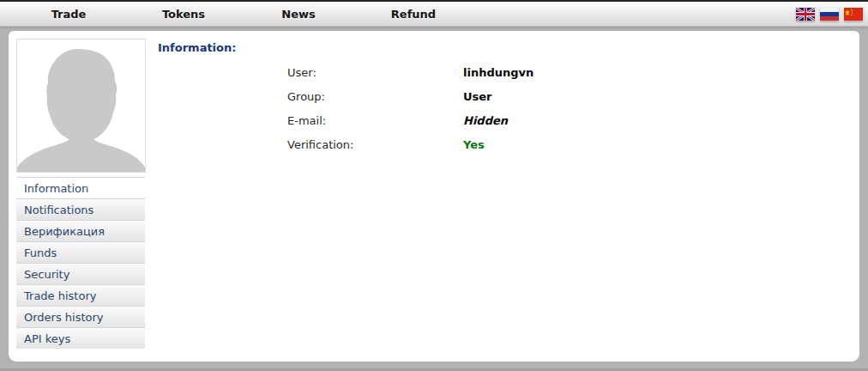 This screenshot has height=371, width=868. Describe the element at coordinates (81, 295) in the screenshot. I see `sidebar-item-trade-history: Trade history` at that location.